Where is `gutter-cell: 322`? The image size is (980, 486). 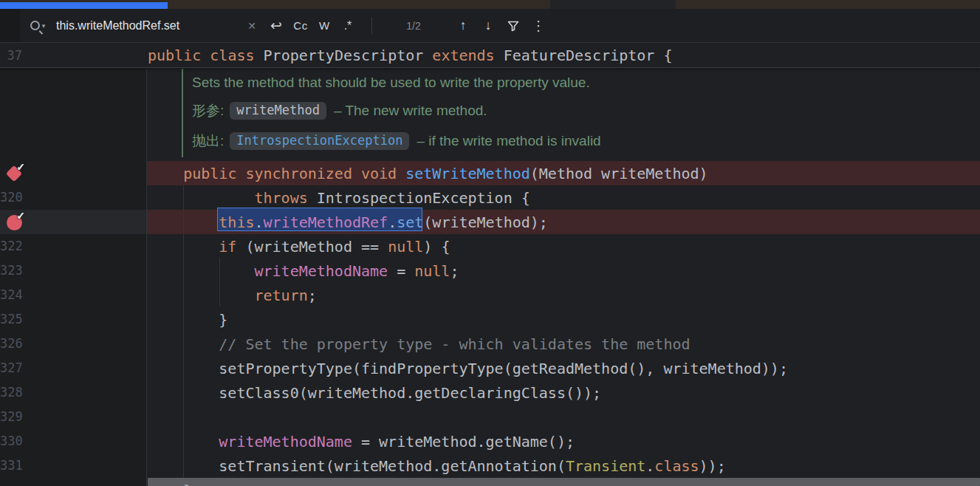
gutter-cell: 322 is located at coordinates (74, 247).